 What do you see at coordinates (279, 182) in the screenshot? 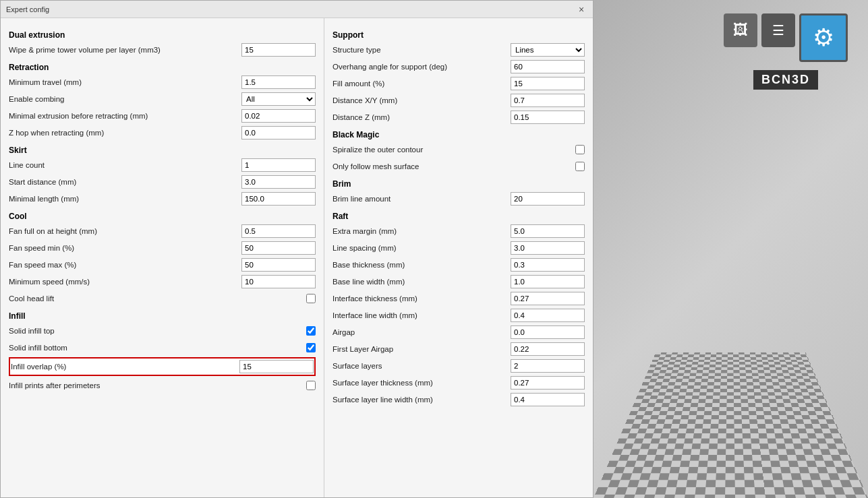
I see `input-start-distance` at bounding box center [279, 182].